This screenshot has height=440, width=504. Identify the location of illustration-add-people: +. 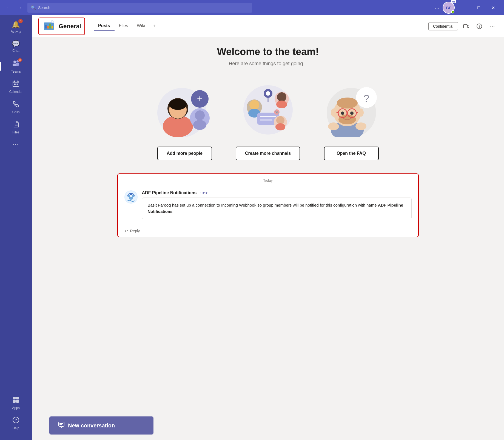
(185, 110).